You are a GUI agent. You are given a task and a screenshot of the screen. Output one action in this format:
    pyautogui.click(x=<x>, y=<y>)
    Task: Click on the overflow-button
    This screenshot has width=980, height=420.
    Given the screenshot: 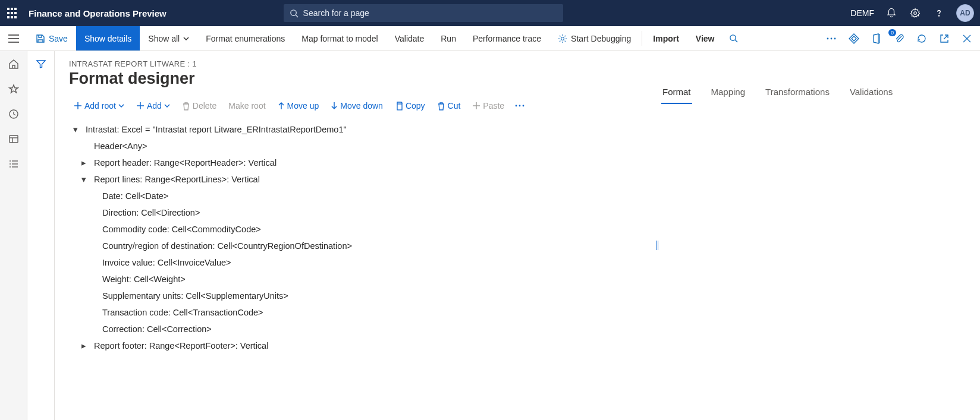 What is the action you would take?
    pyautogui.click(x=831, y=39)
    